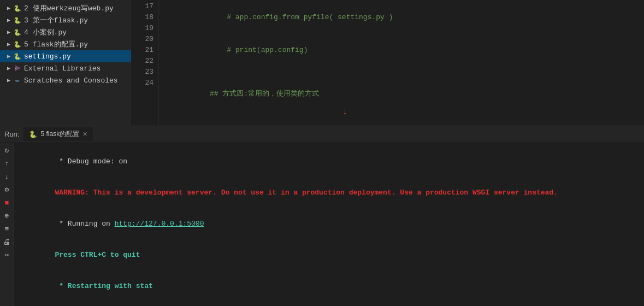 This screenshot has height=306, width=644. I want to click on settings-button: ⚙, so click(7, 190).